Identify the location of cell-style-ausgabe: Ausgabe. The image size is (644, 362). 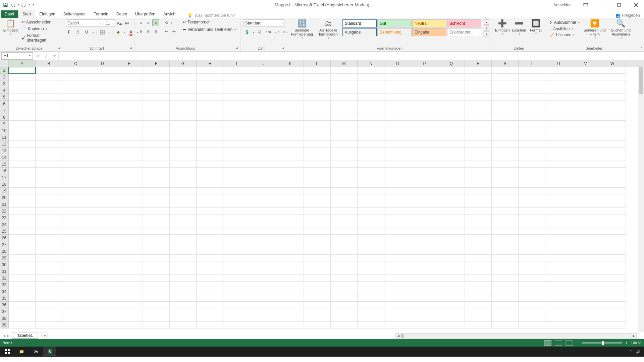
(360, 32).